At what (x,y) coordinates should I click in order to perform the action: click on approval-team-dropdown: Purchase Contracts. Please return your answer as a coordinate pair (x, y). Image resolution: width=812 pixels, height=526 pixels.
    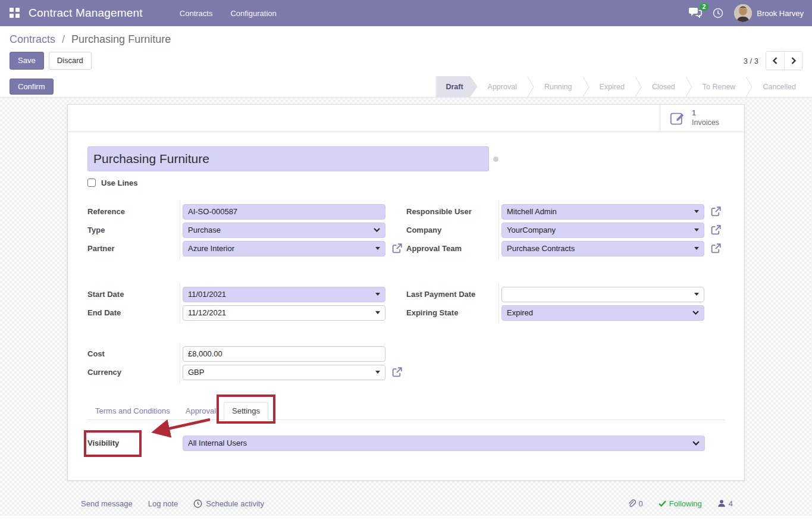
    Looking at the image, I should click on (603, 249).